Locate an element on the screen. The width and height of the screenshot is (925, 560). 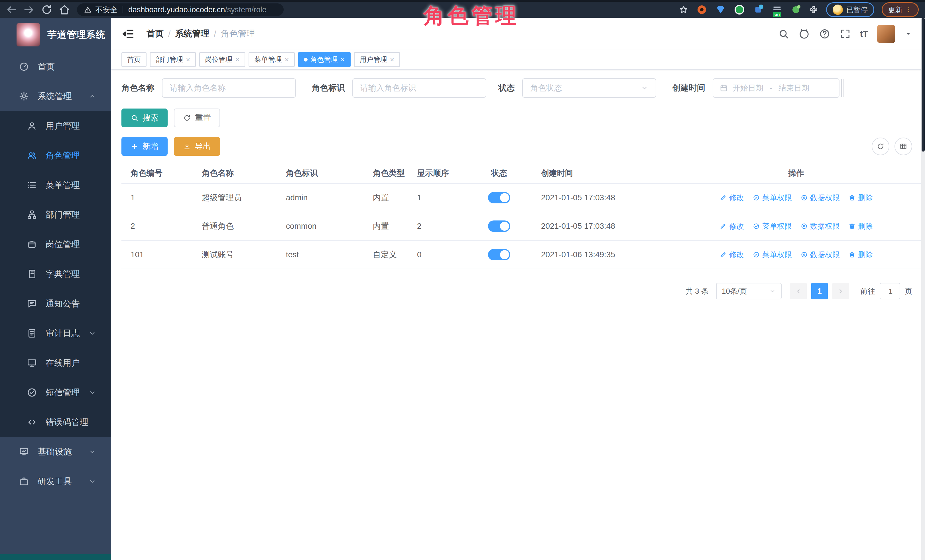
address-bar: 不安全 dashboard.yudao.iocoder.cn /system/r… is located at coordinates (180, 10).